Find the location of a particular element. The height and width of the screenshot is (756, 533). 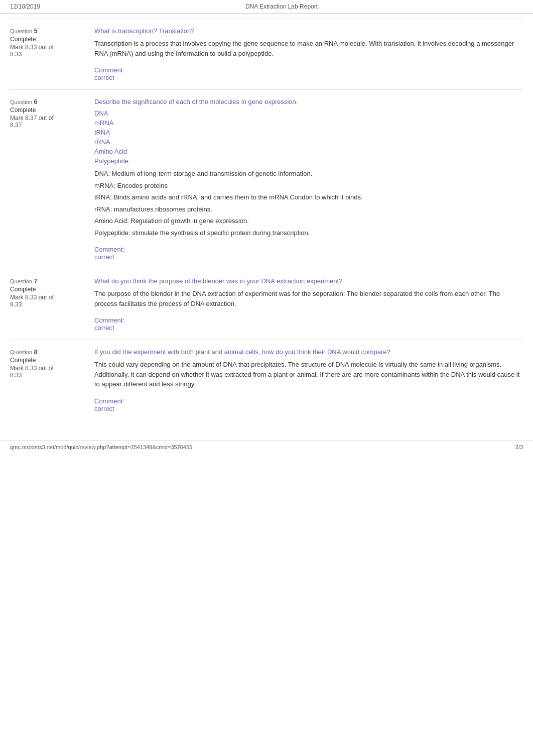

question-mark-5: Mark 8.33 out of 8.33 is located at coordinates (46, 51).